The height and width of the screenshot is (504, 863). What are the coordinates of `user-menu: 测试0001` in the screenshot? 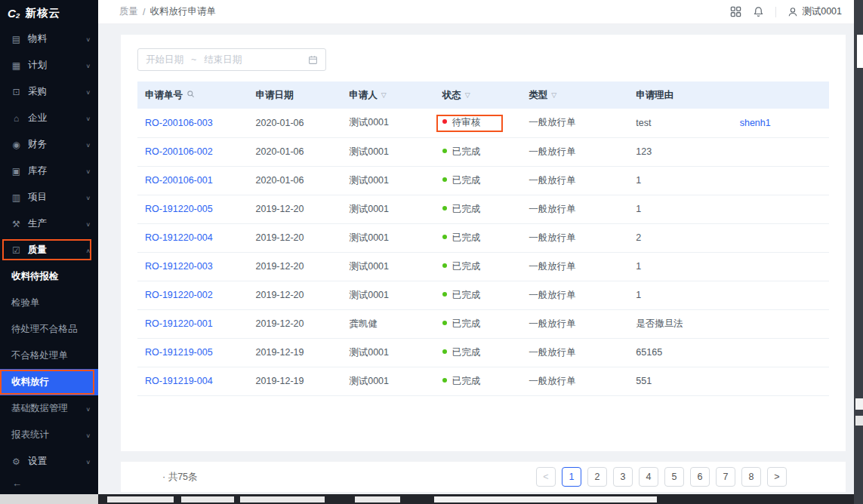 It's located at (815, 12).